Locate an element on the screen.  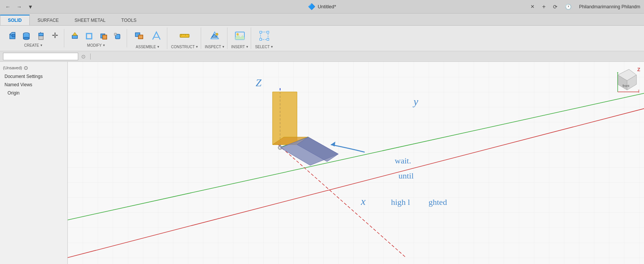
create-move-button: ✛ is located at coordinates (55, 36).